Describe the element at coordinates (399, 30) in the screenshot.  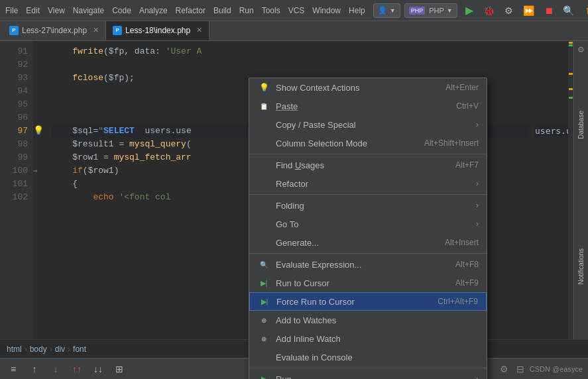
I see `tabbar-end: ✔ 5 ▲ ▼` at that location.